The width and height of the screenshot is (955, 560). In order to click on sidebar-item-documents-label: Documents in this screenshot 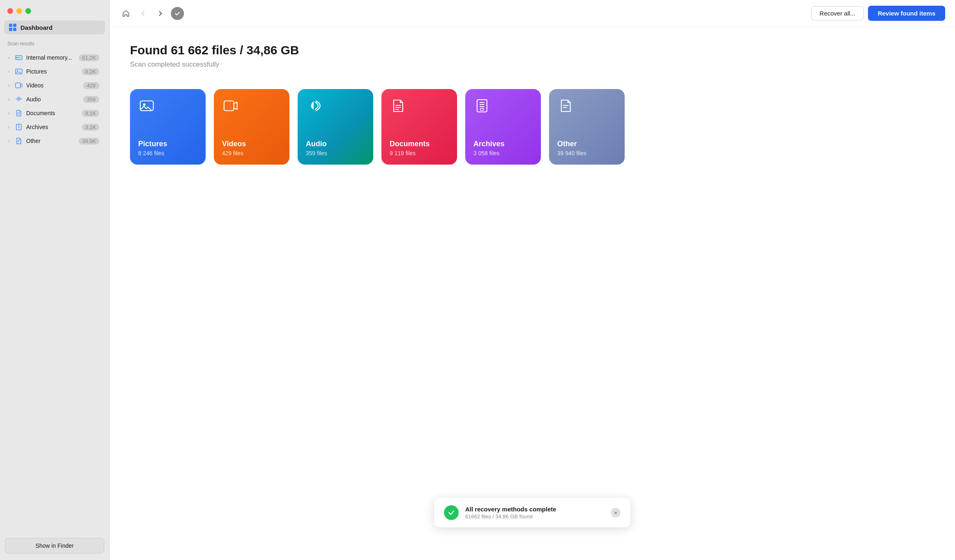, I will do `click(54, 113)`.